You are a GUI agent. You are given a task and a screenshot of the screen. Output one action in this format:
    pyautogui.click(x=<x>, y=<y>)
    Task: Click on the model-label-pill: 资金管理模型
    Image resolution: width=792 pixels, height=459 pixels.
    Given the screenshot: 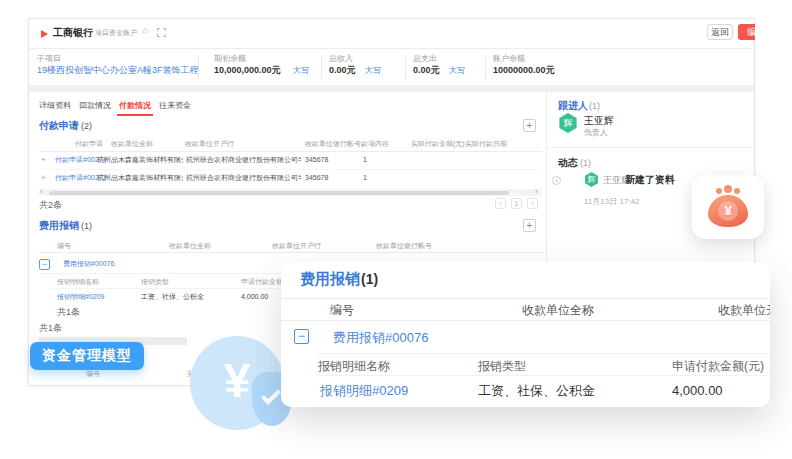 What is the action you would take?
    pyautogui.click(x=87, y=356)
    